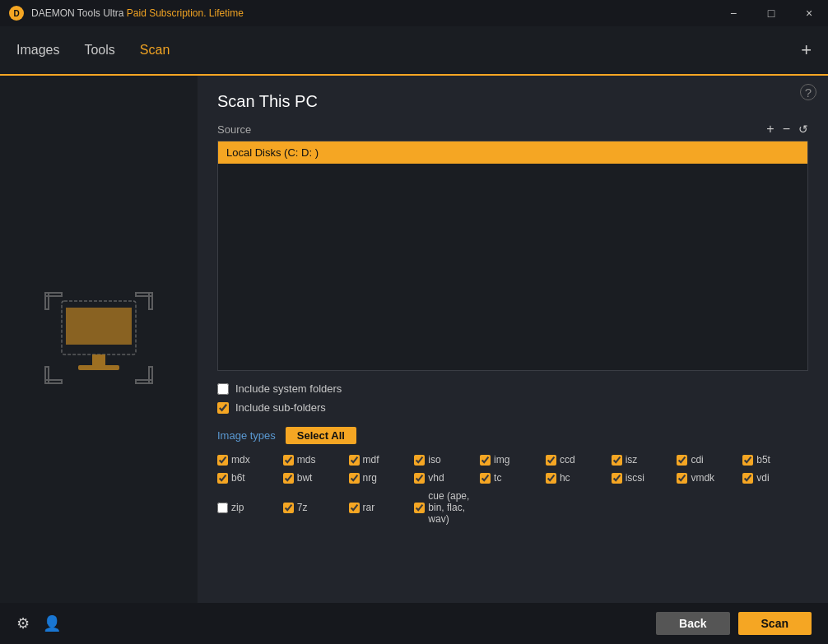 The image size is (828, 644). Describe the element at coordinates (370, 478) in the screenshot. I see `file-type-label-nrg: nrg` at that location.